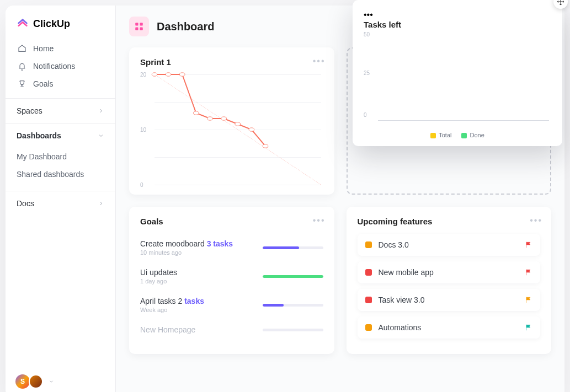  I want to click on card-title: Goals, so click(232, 222).